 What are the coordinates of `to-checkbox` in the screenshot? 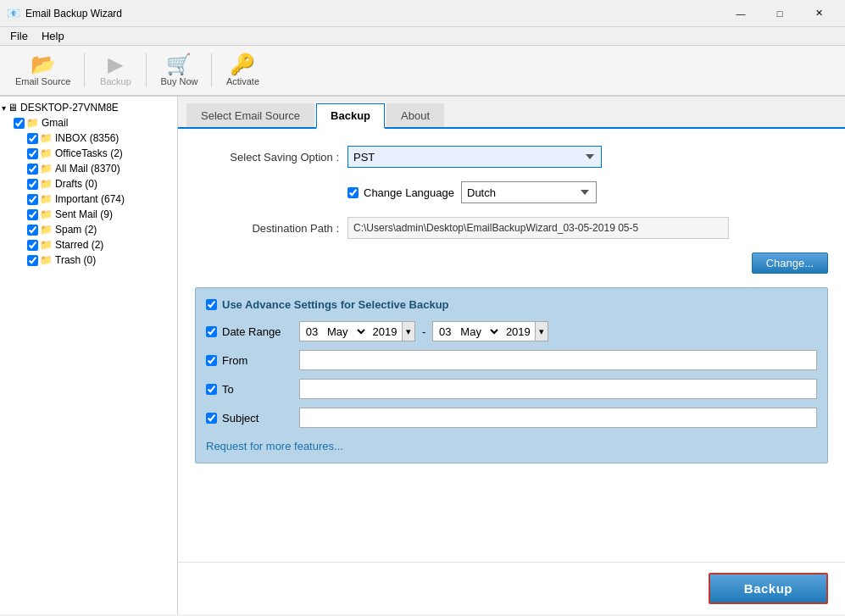 It's located at (212, 390).